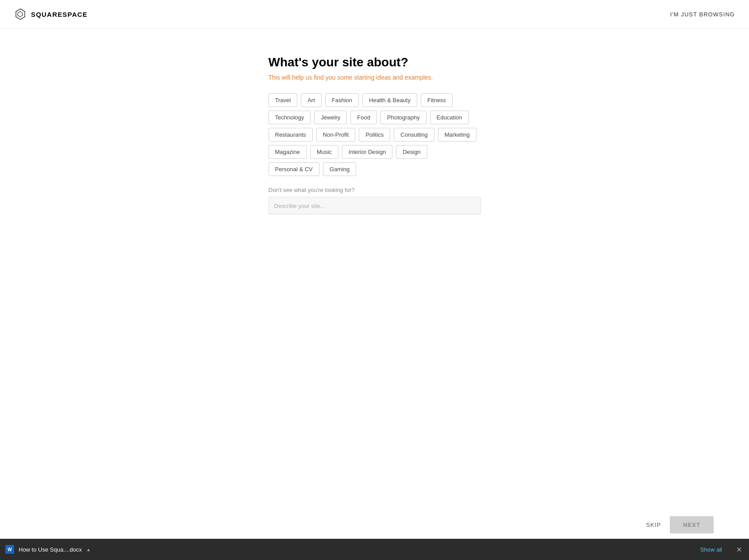 The image size is (749, 560). Describe the element at coordinates (375, 77) in the screenshot. I see `subtitle: This will help us find you some starting…` at that location.